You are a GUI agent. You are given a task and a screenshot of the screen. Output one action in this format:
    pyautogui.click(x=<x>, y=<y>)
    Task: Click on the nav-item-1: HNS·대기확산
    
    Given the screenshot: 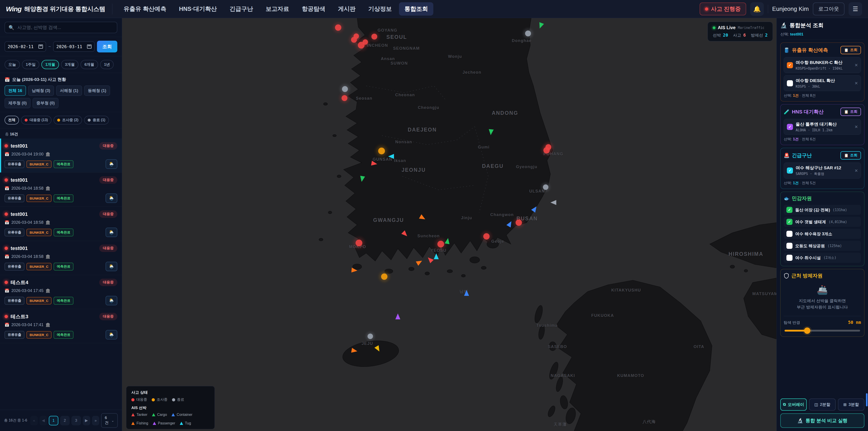 What is the action you would take?
    pyautogui.click(x=198, y=9)
    